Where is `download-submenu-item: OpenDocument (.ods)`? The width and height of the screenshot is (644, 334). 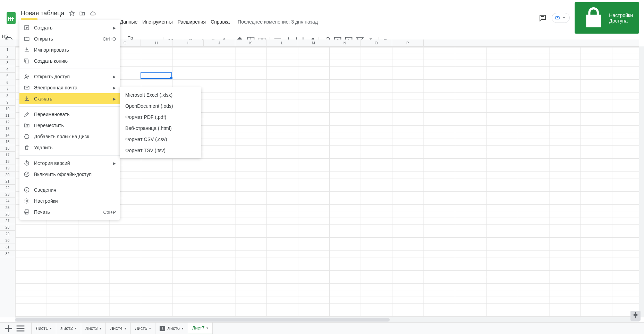 download-submenu-item: OpenDocument (.ods) is located at coordinates (160, 106).